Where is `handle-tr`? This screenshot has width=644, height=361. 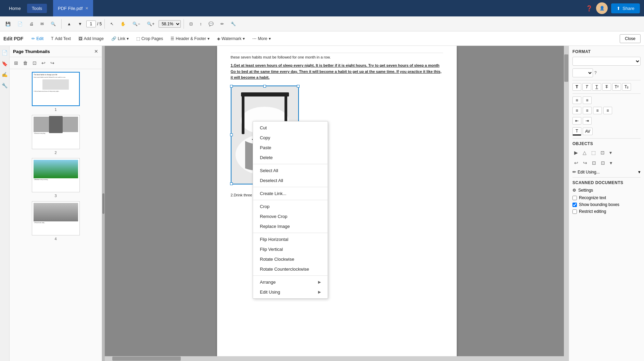 handle-tr is located at coordinates (298, 86).